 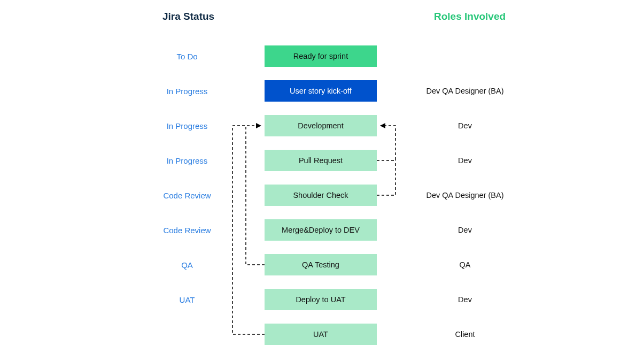 What do you see at coordinates (321, 334) in the screenshot?
I see `step-uat: UAT` at bounding box center [321, 334].